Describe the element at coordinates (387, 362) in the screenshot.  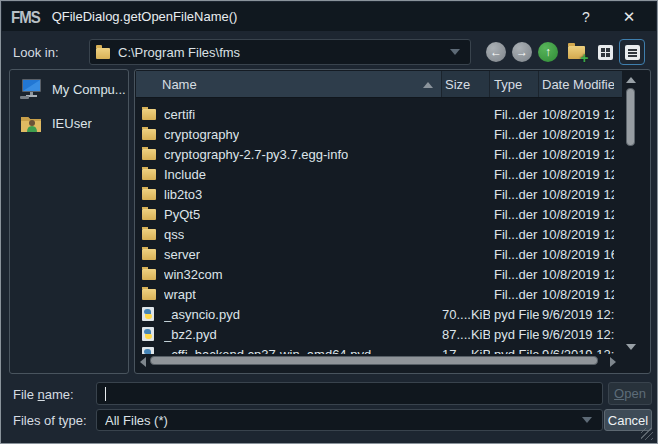
I see `horizontal-scrollbar` at that location.